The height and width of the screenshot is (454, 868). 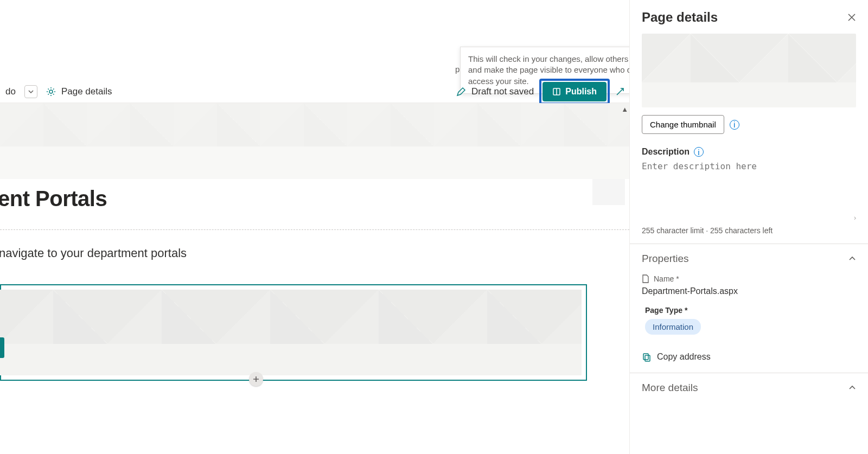 I want to click on page-type-label: Page Type *, so click(x=751, y=310).